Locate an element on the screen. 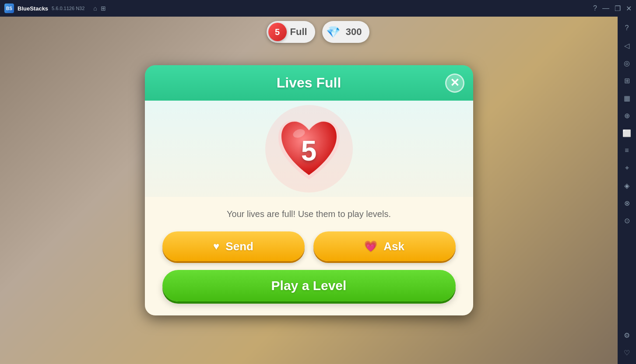  ask-button: 💗 Ask is located at coordinates (384, 246).